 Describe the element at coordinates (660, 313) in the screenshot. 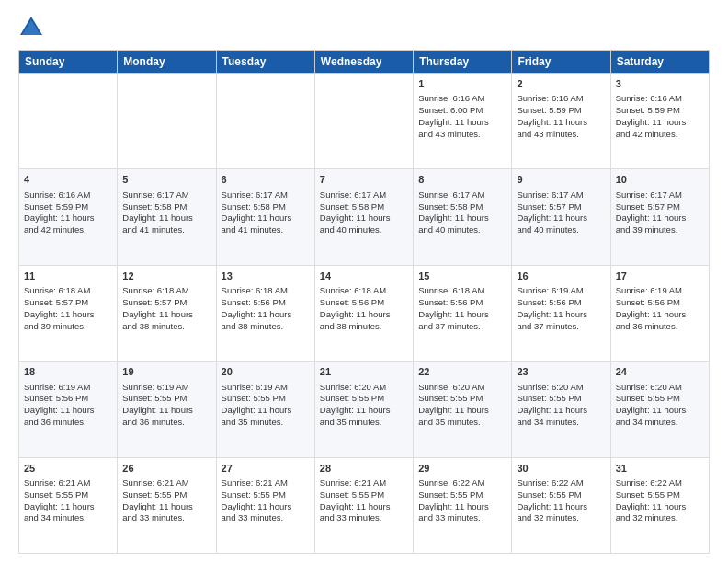

I see `calendar-cell: 17Sunrise: 6:19 AMSunset: 5:56 PMDayligh…` at that location.